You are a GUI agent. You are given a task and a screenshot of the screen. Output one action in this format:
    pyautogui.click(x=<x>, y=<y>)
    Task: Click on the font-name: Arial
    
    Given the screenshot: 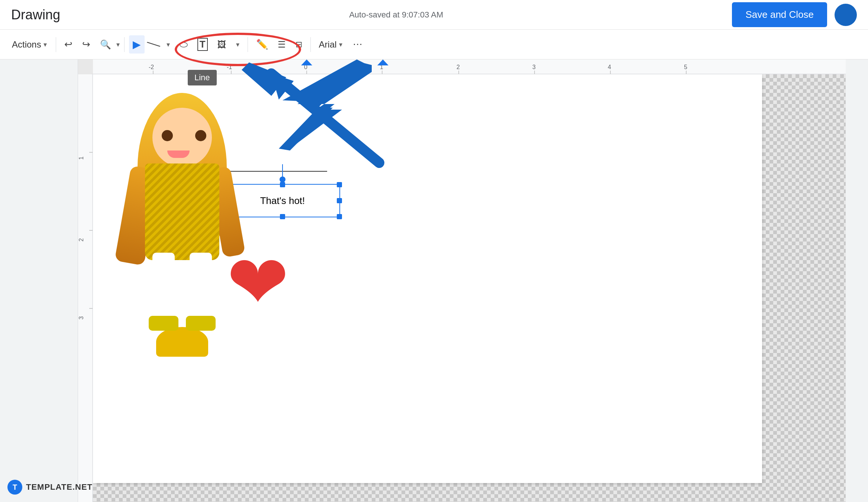 What is the action you would take?
    pyautogui.click(x=328, y=45)
    